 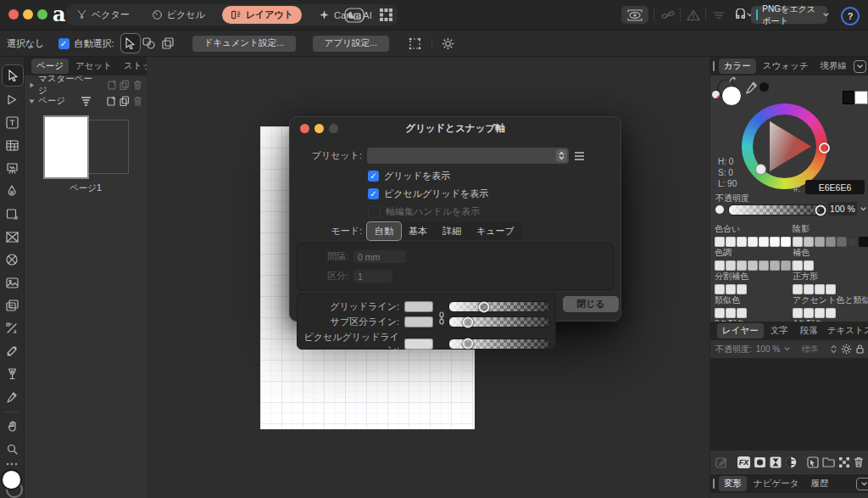 I want to click on new-group-folder-icon, so click(x=829, y=462).